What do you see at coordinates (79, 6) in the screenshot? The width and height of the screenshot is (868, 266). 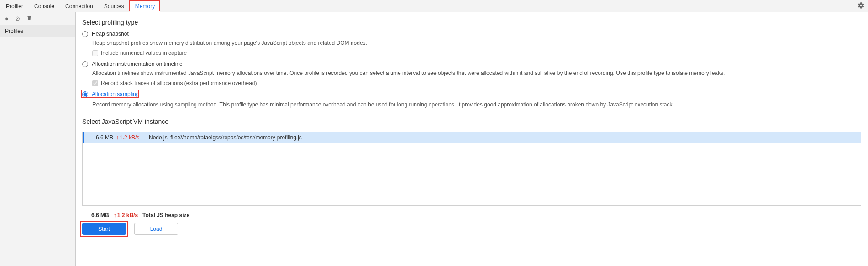 I see `tab-connection: Connection` at bounding box center [79, 6].